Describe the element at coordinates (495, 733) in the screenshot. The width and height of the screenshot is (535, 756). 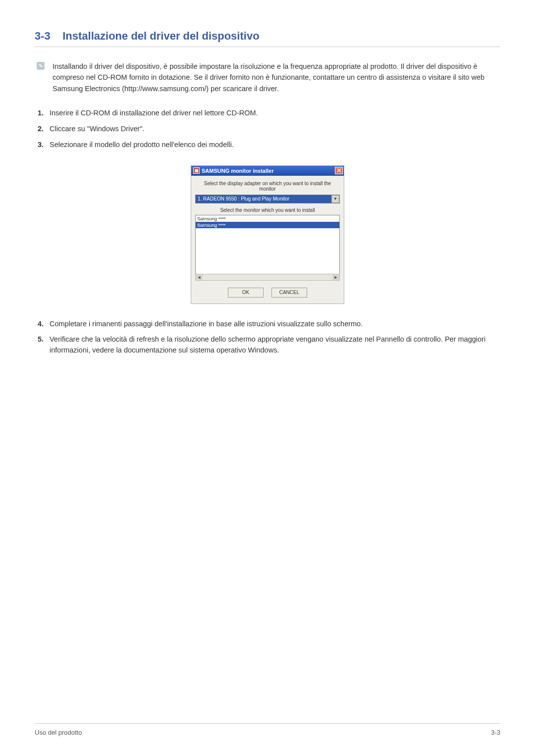
I see `footer-right: 3-3` at that location.